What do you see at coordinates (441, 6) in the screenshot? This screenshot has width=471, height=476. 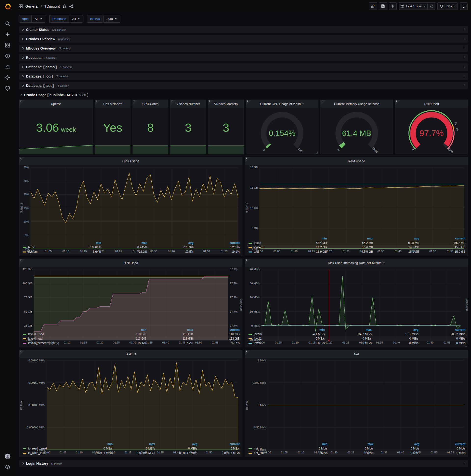 I see `refresh-button` at bounding box center [441, 6].